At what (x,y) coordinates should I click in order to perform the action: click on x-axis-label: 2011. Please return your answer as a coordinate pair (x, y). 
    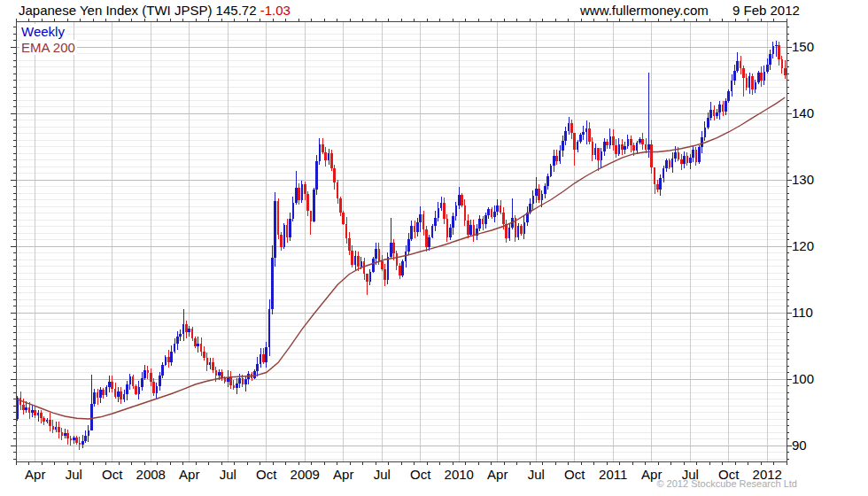
    Looking at the image, I should click on (613, 475).